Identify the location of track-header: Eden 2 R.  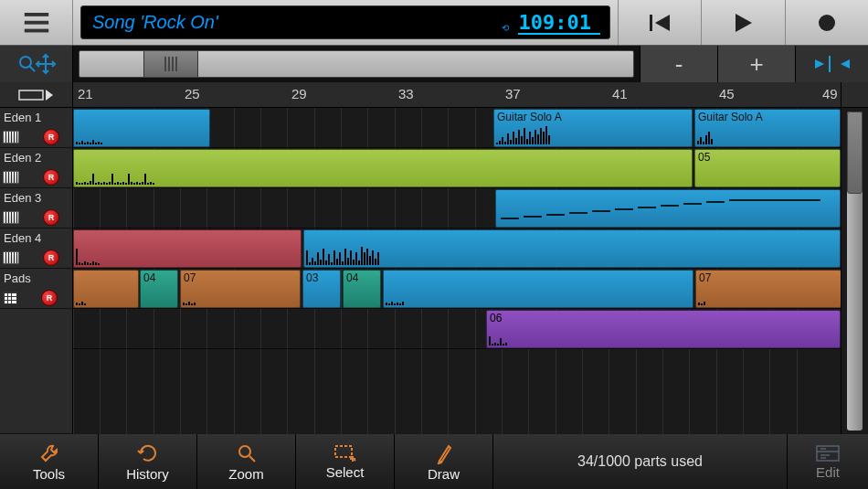
(37, 168).